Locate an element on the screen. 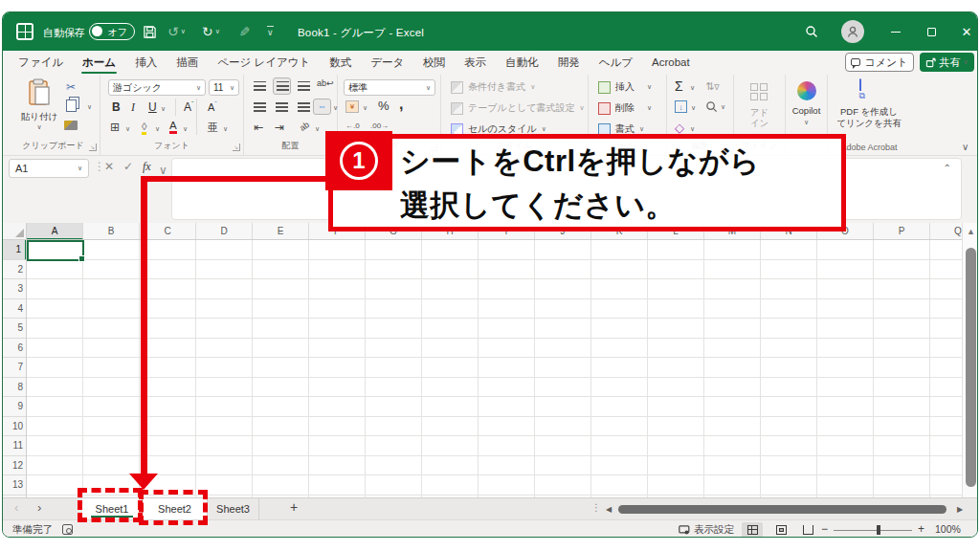 The height and width of the screenshot is (551, 980). excel-app-icon is located at coordinates (25, 32).